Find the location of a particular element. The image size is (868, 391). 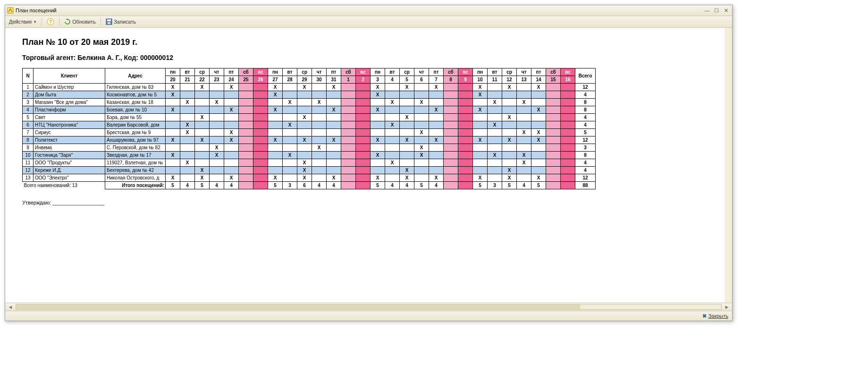

cell-coltotal: 5 is located at coordinates (378, 186).